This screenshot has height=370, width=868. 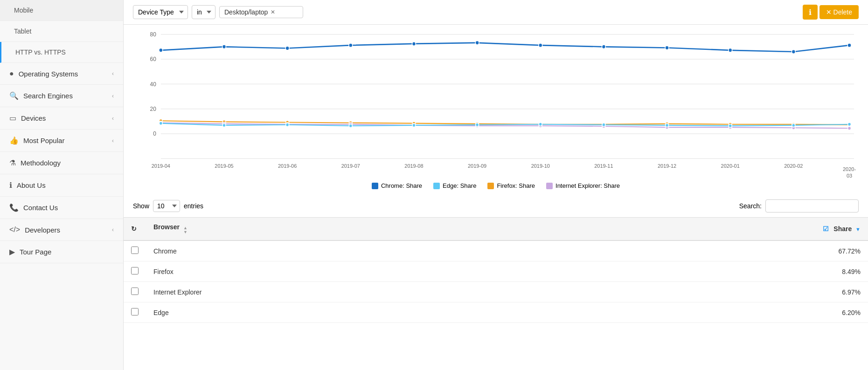 I want to click on table-header-row: ↻ Browser ▲▼ ☑ Share ▼, so click(x=496, y=229).